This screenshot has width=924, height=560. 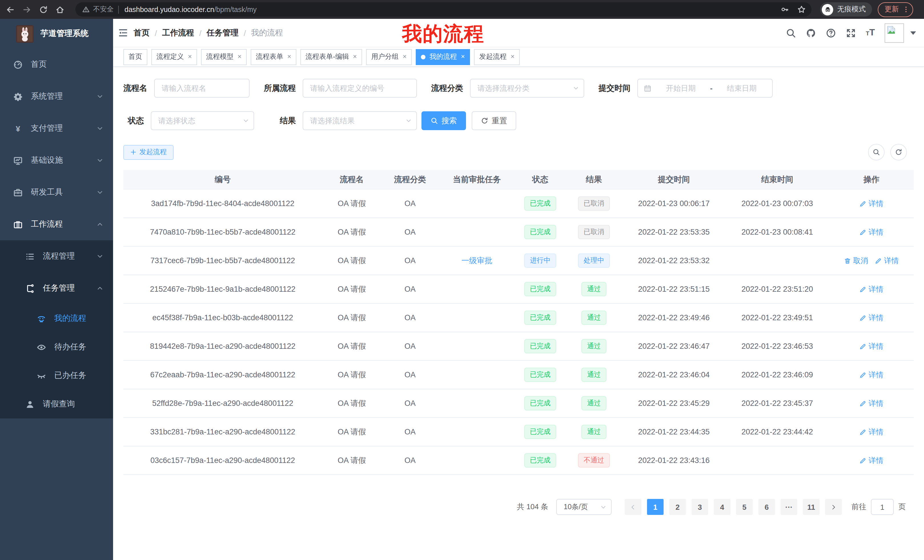 What do you see at coordinates (44, 9) in the screenshot?
I see `reload-icon` at bounding box center [44, 9].